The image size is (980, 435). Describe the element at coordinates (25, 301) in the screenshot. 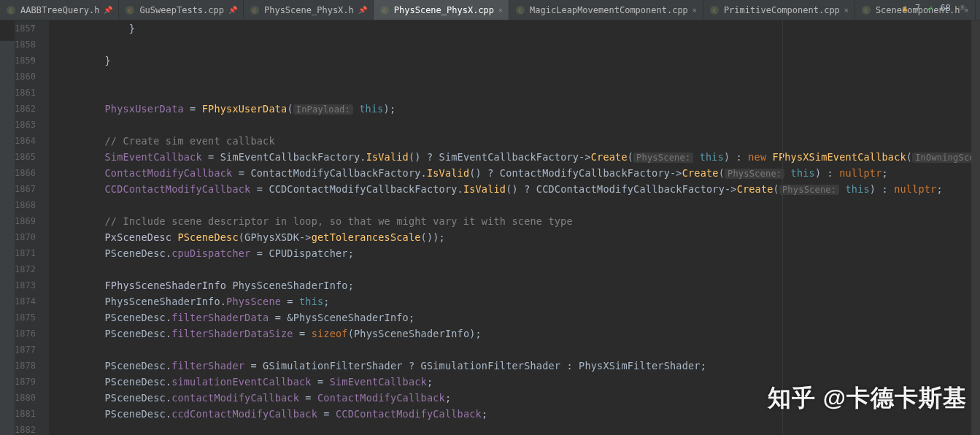

I see `line-number: 1874` at that location.